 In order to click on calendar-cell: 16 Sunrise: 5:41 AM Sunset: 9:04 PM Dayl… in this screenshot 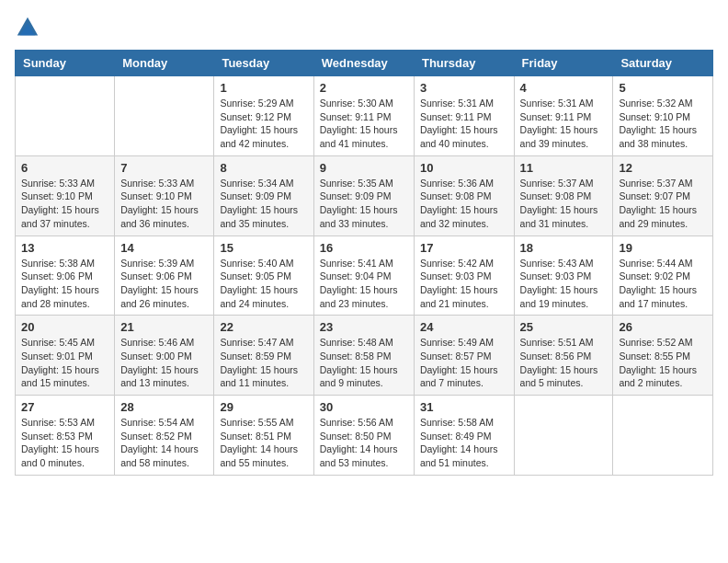, I will do `click(364, 276)`.